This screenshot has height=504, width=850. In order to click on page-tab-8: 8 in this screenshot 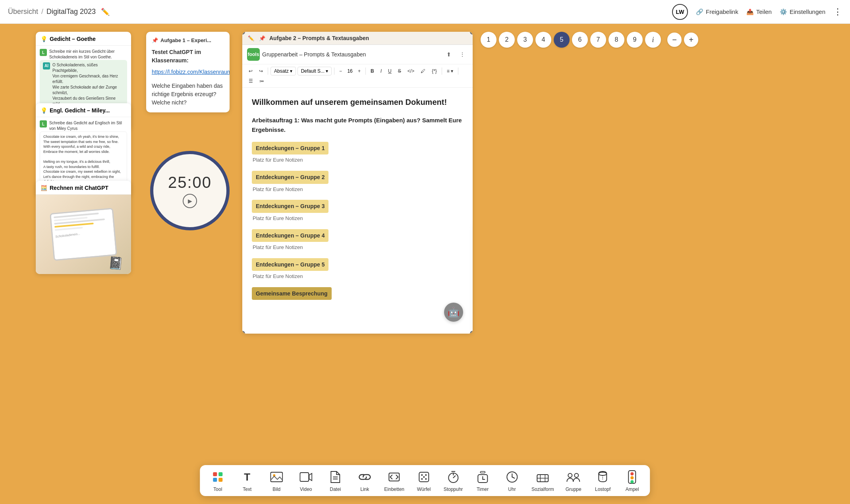, I will do `click(616, 40)`.